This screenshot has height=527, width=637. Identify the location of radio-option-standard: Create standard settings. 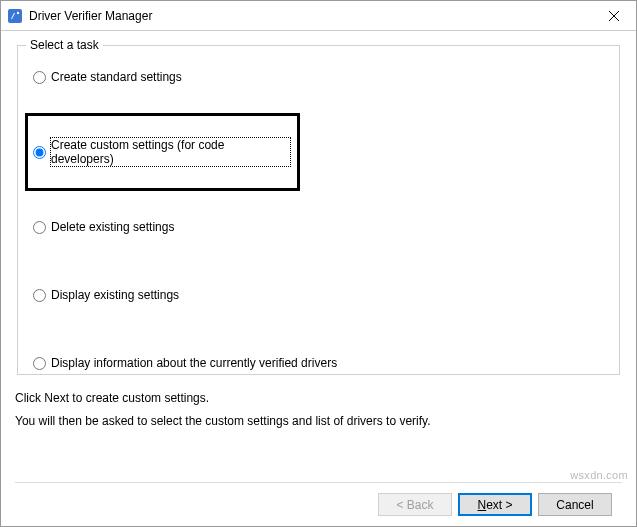
(318, 77).